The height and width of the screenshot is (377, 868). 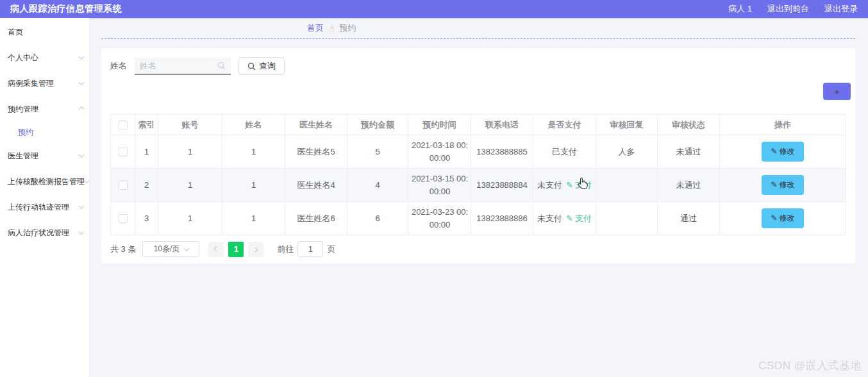 What do you see at coordinates (38, 233) in the screenshot?
I see `sidebar-item-label: 病人治疗状况管理` at bounding box center [38, 233].